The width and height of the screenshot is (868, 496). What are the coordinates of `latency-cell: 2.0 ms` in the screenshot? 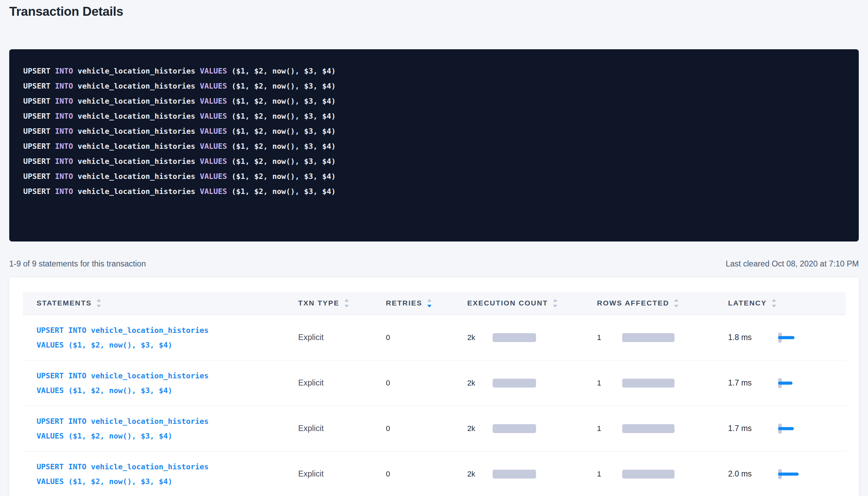 It's located at (787, 474).